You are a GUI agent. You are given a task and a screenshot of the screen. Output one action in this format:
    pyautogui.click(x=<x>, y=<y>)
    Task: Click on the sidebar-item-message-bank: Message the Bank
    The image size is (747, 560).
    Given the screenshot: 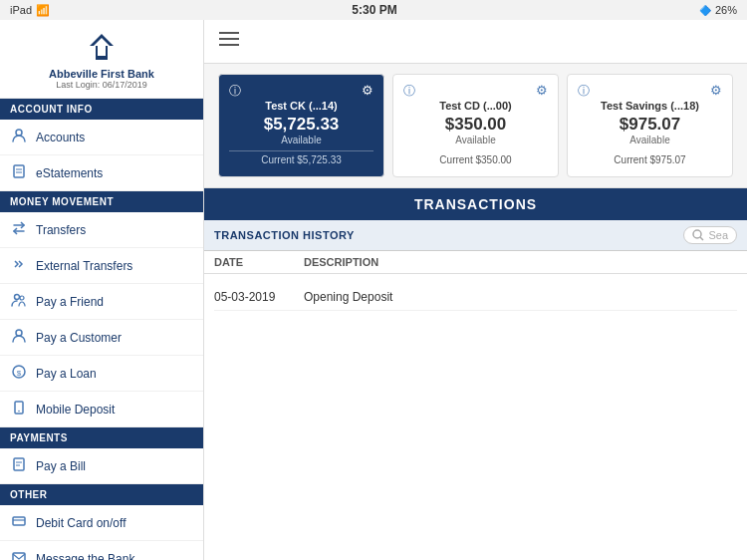 What is the action you would take?
    pyautogui.click(x=102, y=550)
    